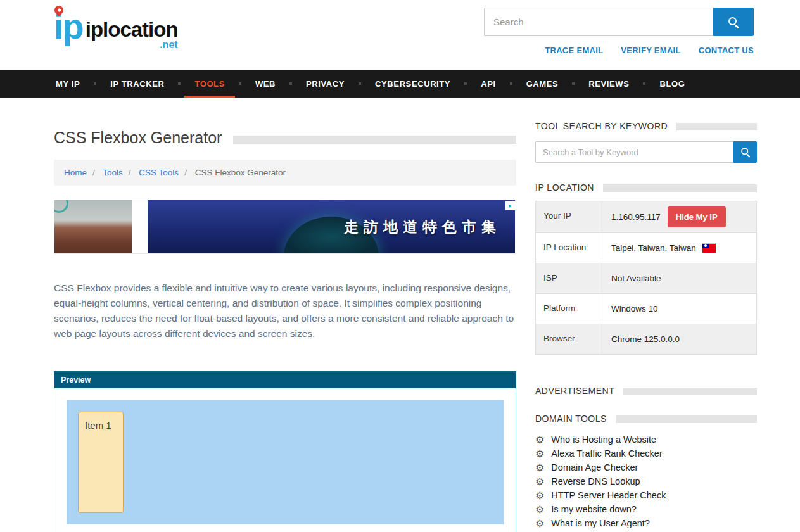  What do you see at coordinates (645, 339) in the screenshot?
I see `ip-table-value: Chrome 125.0.0.0` at bounding box center [645, 339].